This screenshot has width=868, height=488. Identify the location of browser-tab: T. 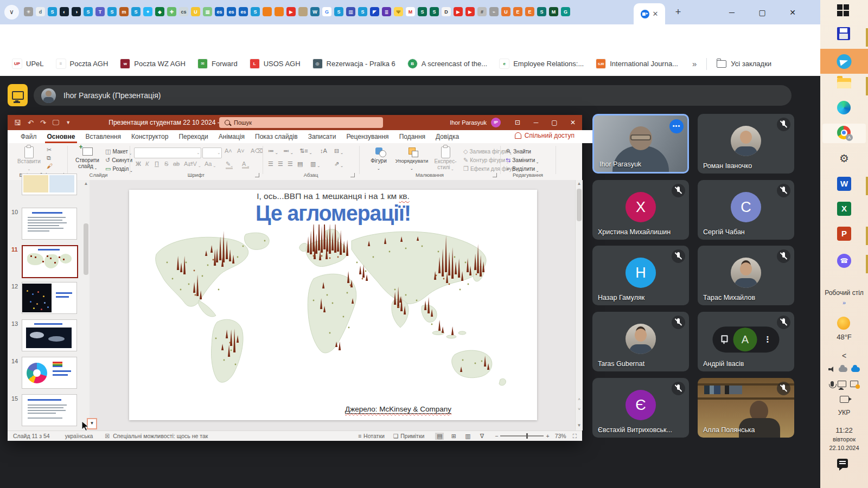
(100, 12).